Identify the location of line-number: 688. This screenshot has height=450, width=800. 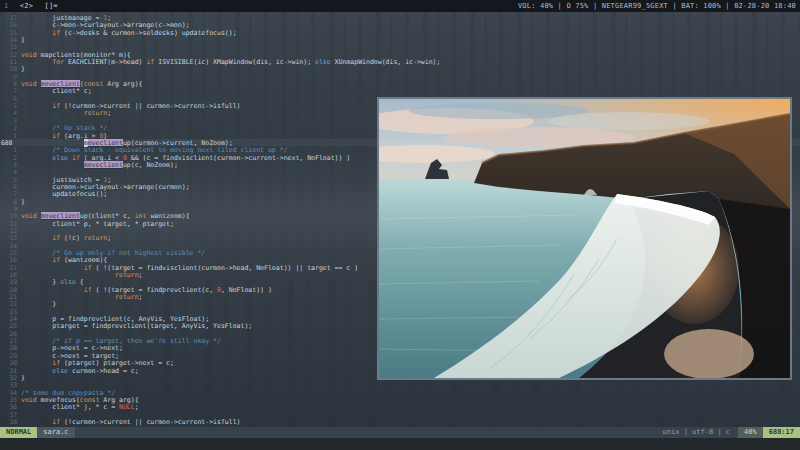
(10, 142).